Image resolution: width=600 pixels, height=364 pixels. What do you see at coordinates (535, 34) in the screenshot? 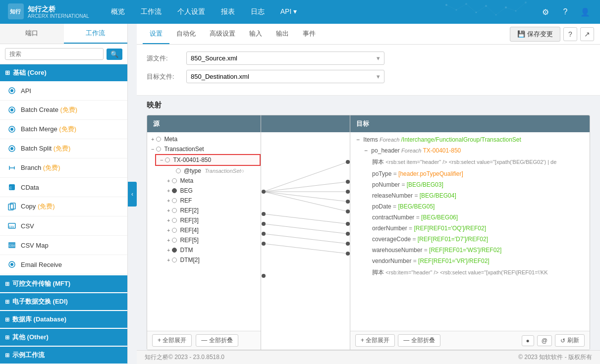
I see `save-button: 💾 保存变更` at bounding box center [535, 34].